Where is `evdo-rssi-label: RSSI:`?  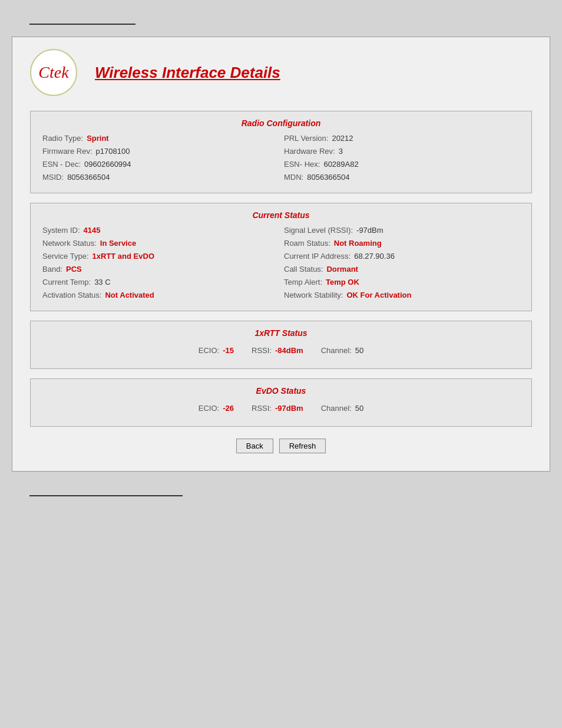
evdo-rssi-label: RSSI: is located at coordinates (262, 408).